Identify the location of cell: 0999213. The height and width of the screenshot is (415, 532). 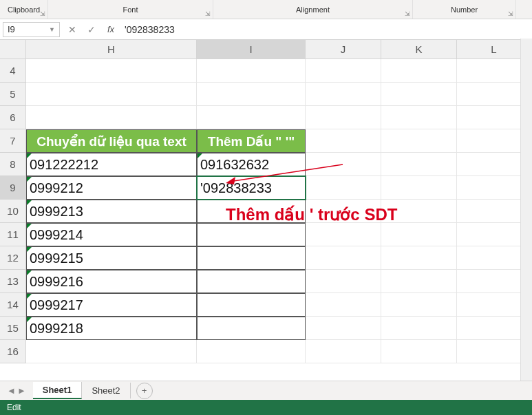
(111, 211).